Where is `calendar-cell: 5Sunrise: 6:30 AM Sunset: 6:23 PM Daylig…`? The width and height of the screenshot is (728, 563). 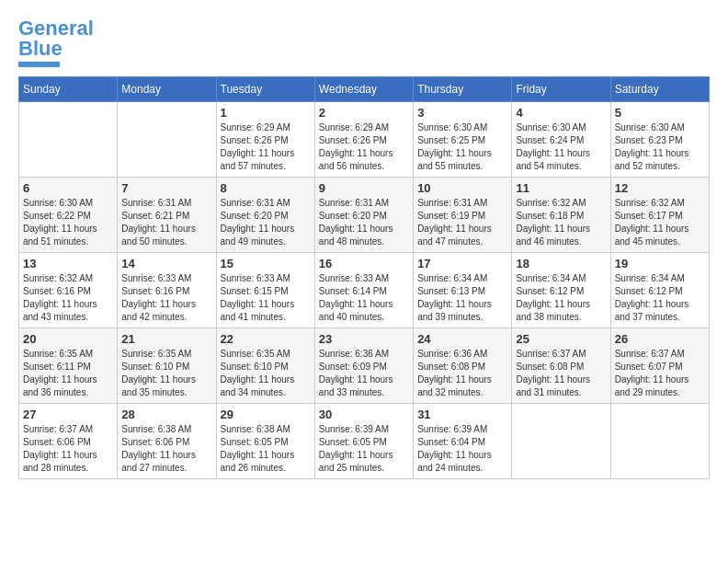 calendar-cell: 5Sunrise: 6:30 AM Sunset: 6:23 PM Daylig… is located at coordinates (660, 140).